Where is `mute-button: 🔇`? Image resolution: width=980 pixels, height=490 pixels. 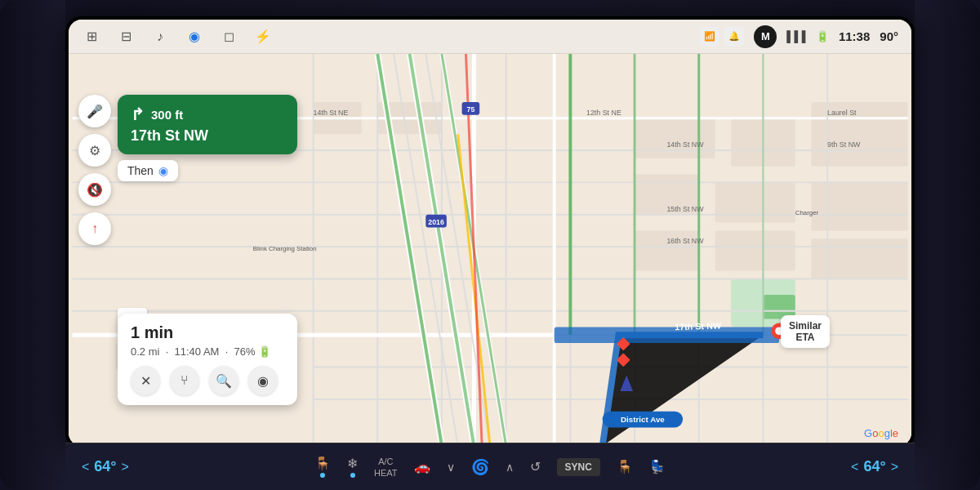 mute-button: 🔇 is located at coordinates (95, 189).